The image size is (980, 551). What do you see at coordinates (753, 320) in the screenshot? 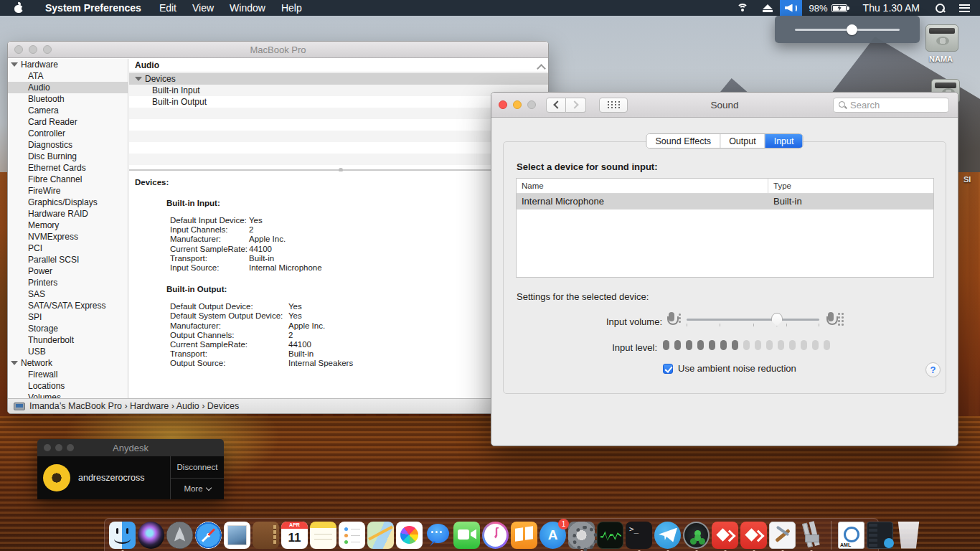
I see `slider-track` at bounding box center [753, 320].